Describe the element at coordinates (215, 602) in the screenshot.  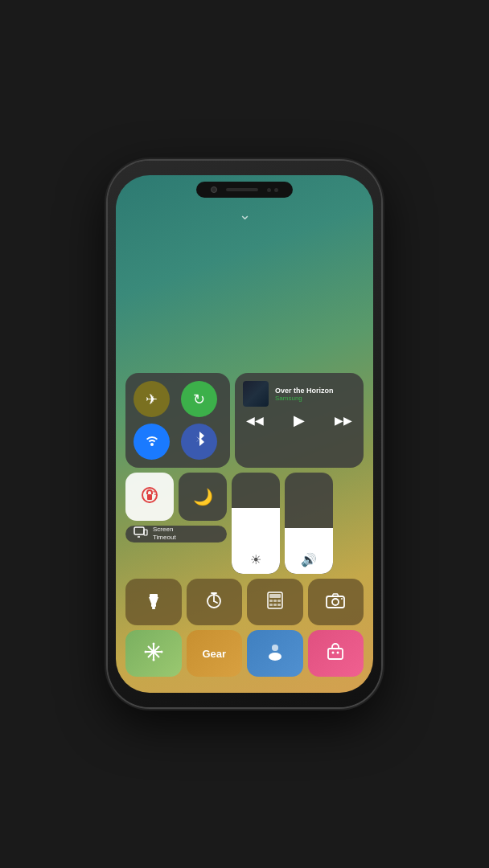
I see `timer-tile` at that location.